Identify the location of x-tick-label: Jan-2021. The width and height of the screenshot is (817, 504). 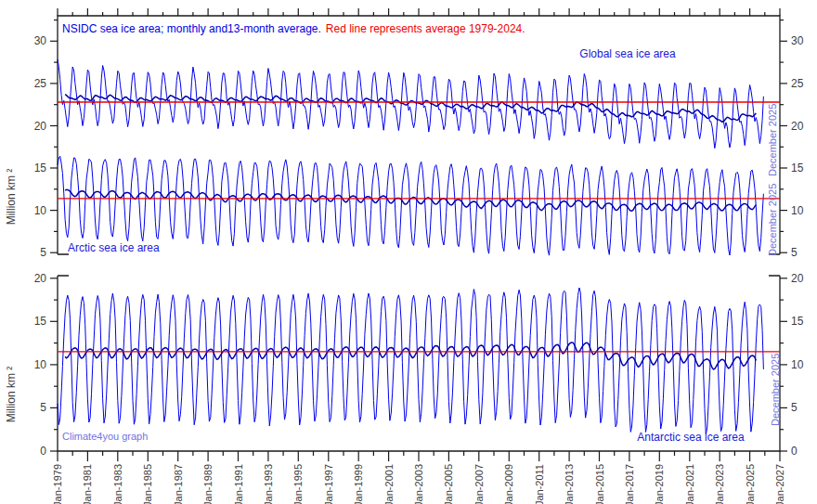
(690, 485).